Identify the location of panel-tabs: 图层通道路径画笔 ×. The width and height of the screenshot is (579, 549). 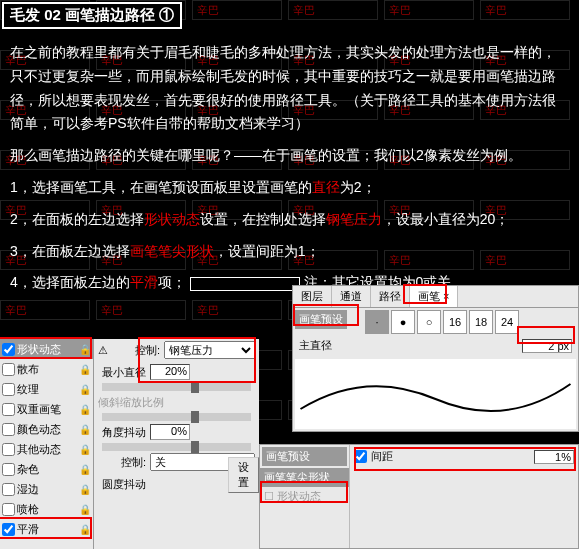
(436, 297).